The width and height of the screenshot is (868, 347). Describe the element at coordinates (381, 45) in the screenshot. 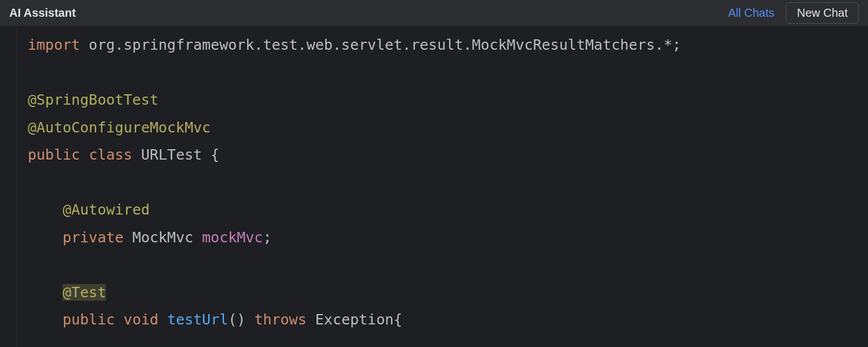

I see `code-token: org.springframework.test.web.servlet.res…` at that location.